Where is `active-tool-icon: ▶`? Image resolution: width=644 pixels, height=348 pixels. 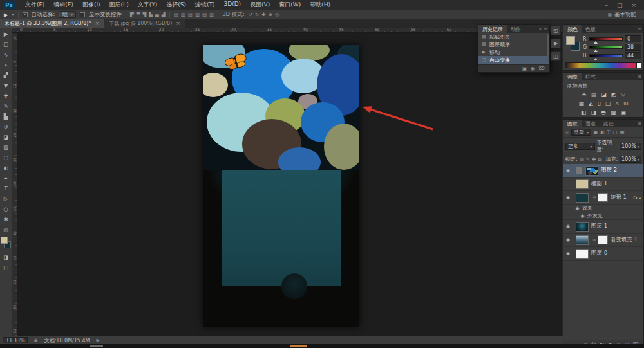
active-tool-icon: ▶ is located at coordinates (6, 15).